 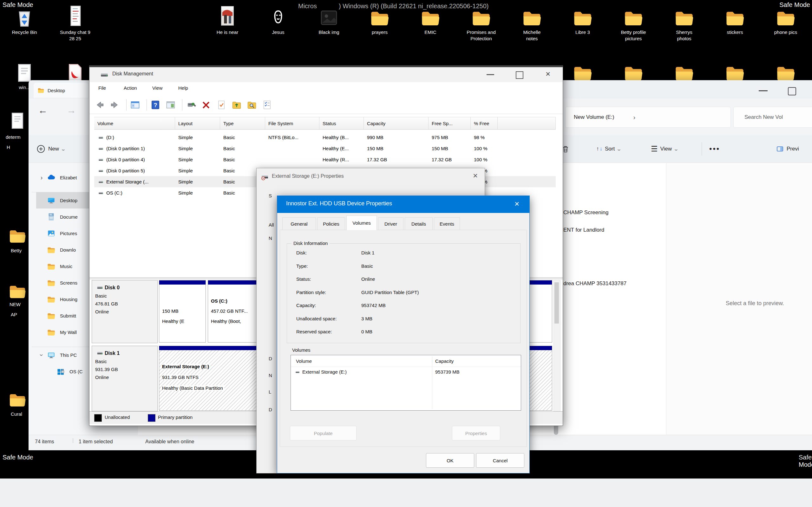 I want to click on desktop-icon-label: Michellenotes, so click(x=532, y=36).